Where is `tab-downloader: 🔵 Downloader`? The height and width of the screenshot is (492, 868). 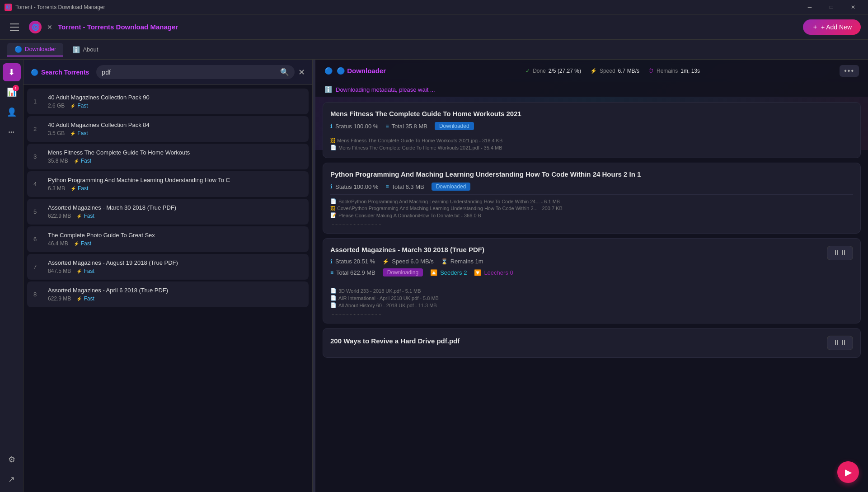
tab-downloader: 🔵 Downloader is located at coordinates (35, 50).